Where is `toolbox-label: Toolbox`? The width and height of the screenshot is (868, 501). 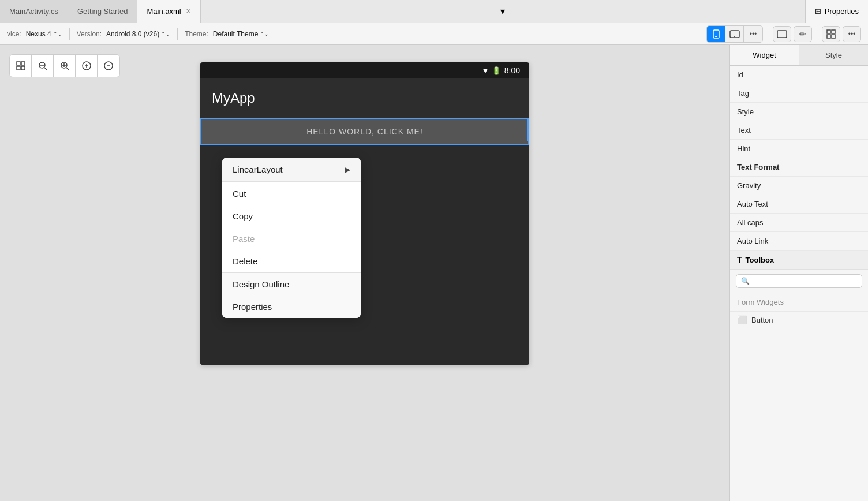 toolbox-label: Toolbox is located at coordinates (760, 260).